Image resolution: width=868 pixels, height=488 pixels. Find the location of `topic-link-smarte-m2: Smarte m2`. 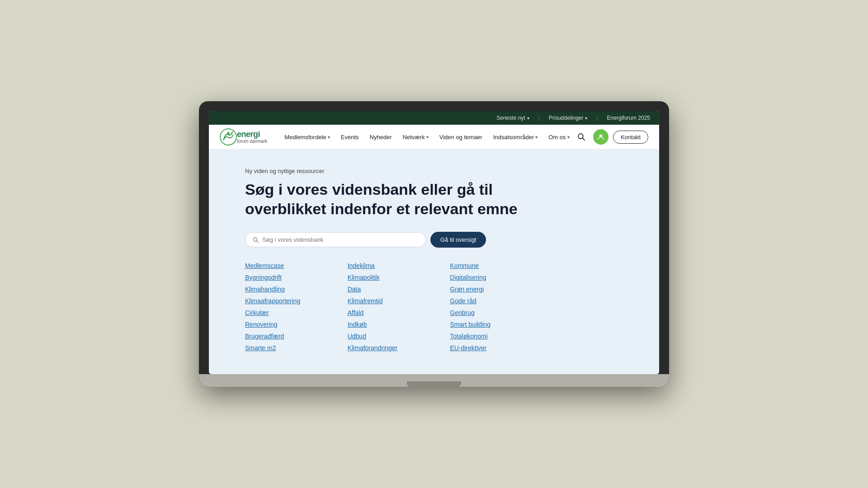

topic-link-smarte-m2: Smarte m2 is located at coordinates (297, 348).